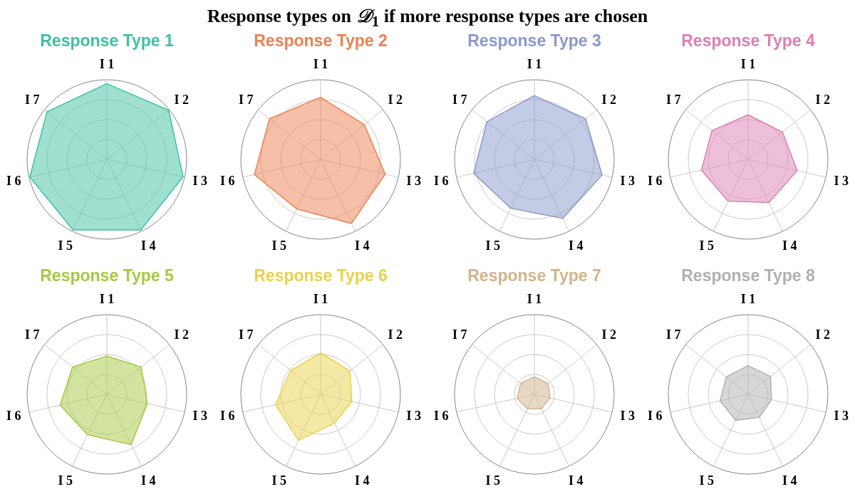 This screenshot has width=855, height=504. What do you see at coordinates (375, 21) in the screenshot?
I see `title-sub: 1` at bounding box center [375, 21].